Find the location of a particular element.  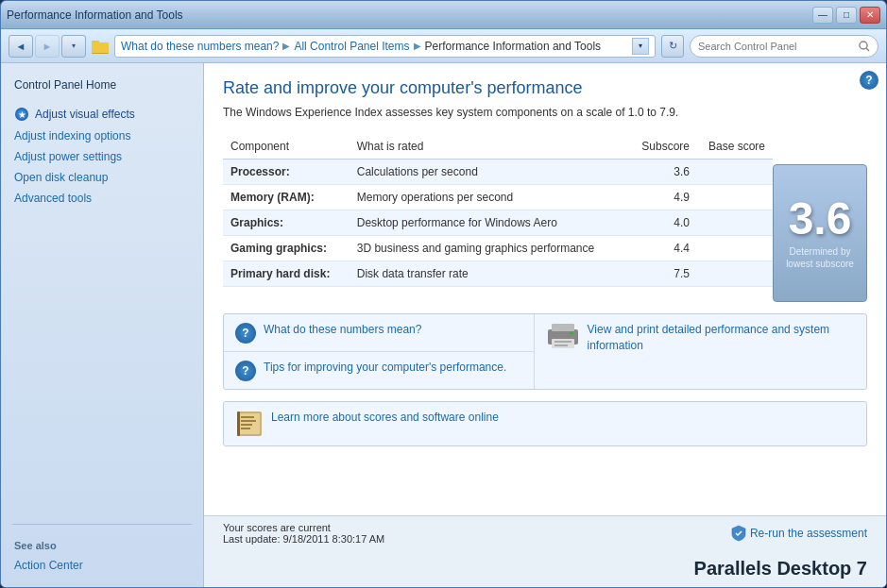

sidebar-home-label: Control Panel Home is located at coordinates (65, 85).